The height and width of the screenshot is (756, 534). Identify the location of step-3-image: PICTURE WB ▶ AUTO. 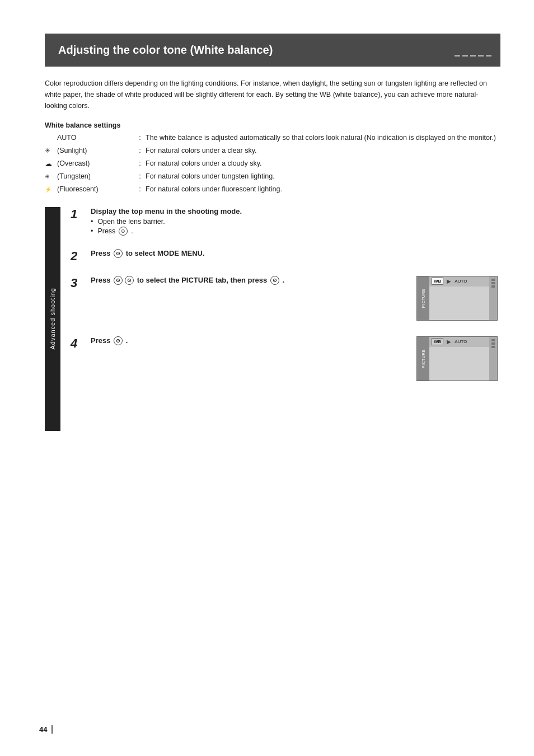
(458, 300).